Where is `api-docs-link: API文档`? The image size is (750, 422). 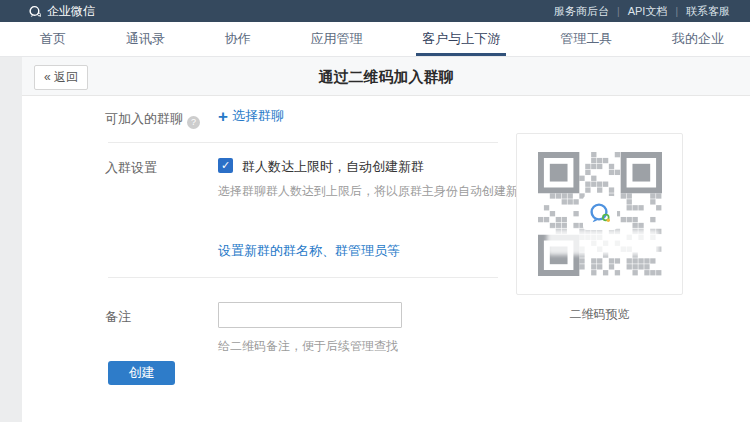 api-docs-link: API文档 is located at coordinates (648, 12).